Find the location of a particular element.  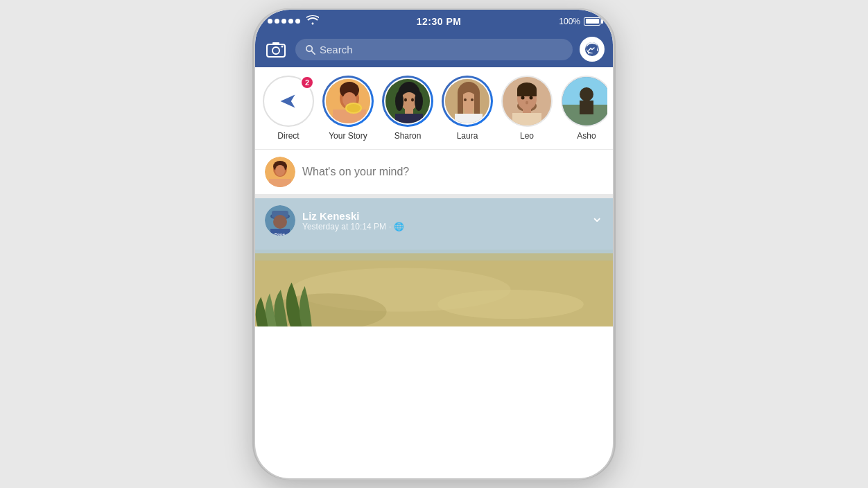

asho-circle is located at coordinates (584, 101).